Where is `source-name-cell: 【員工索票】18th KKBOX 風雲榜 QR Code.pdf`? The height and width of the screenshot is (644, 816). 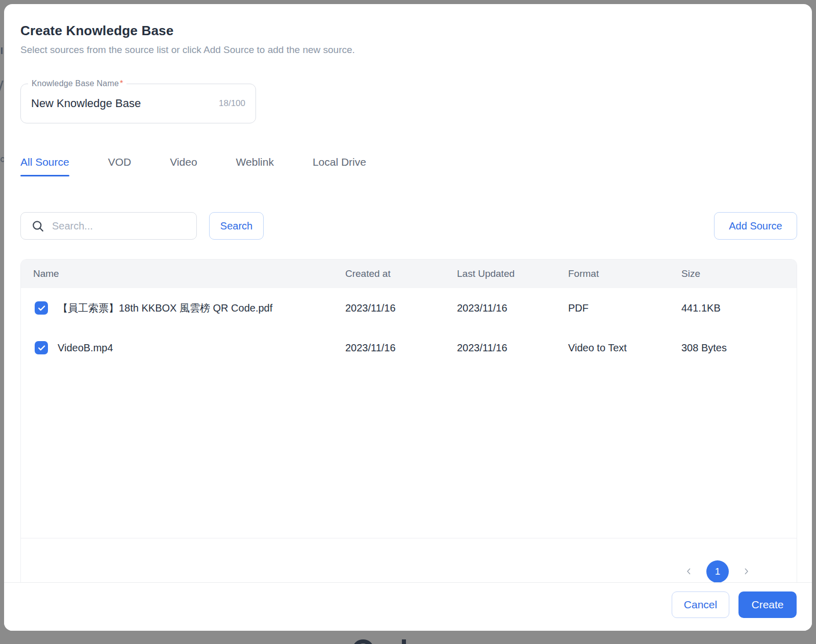
source-name-cell: 【員工索票】18th KKBOX 風雲榜 QR Code.pdf is located at coordinates (183, 308).